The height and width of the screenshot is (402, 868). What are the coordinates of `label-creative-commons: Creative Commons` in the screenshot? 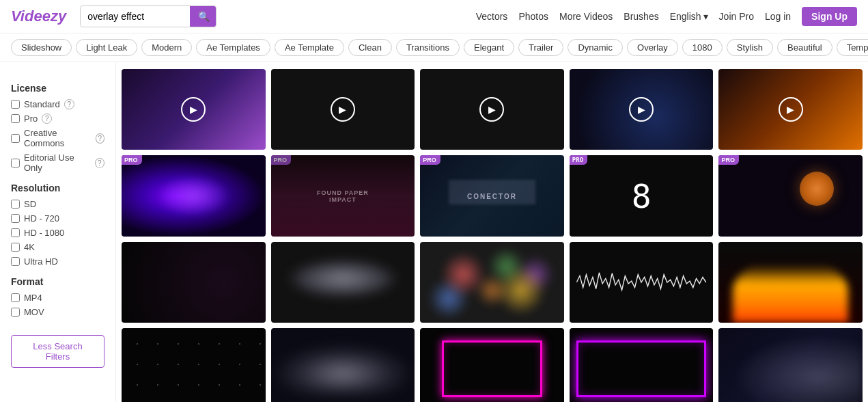 It's located at (57, 138).